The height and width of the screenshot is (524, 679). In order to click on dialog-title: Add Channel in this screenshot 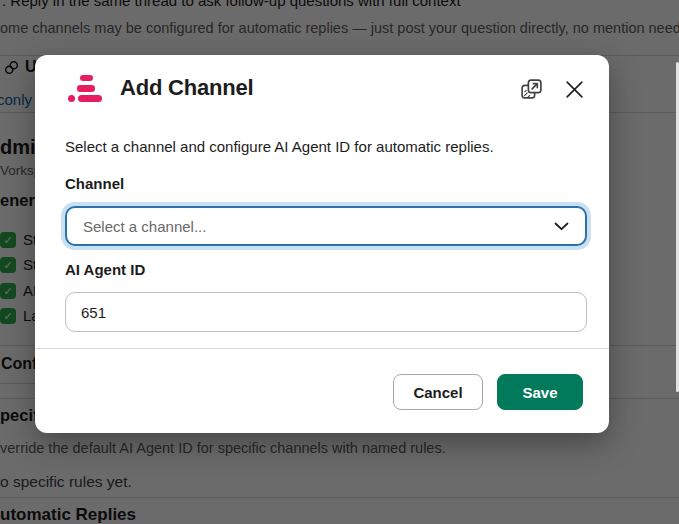, I will do `click(186, 88)`.